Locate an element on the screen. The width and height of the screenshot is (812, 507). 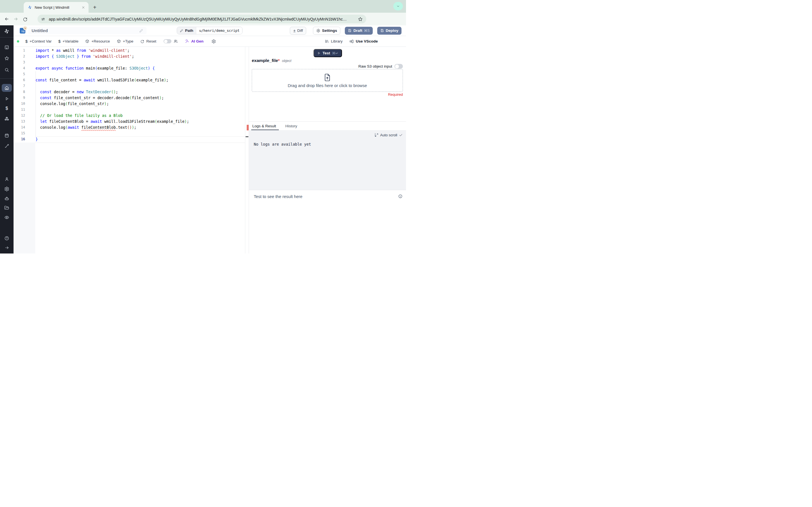
settings-button: Settings is located at coordinates (327, 31).